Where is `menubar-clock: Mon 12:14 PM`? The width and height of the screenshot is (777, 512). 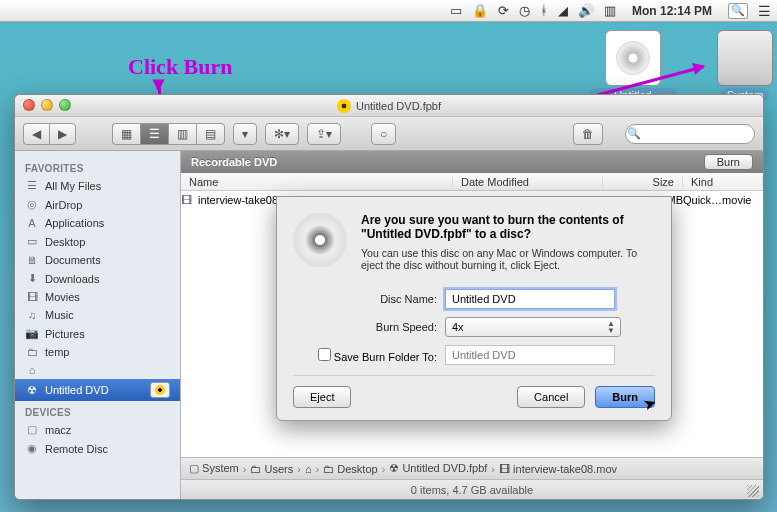
menubar-clock: Mon 12:14 PM is located at coordinates (672, 11).